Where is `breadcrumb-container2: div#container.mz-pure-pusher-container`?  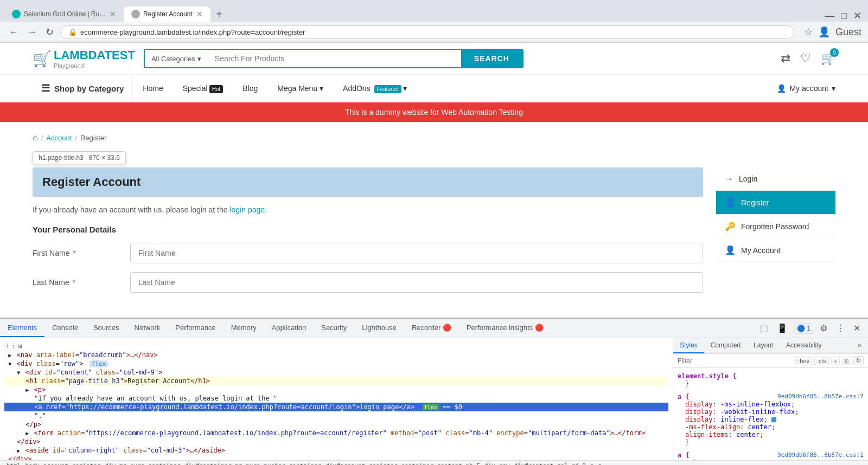 breadcrumb-container2: div#container.mz-pure-pusher-container is located at coordinates (253, 464).